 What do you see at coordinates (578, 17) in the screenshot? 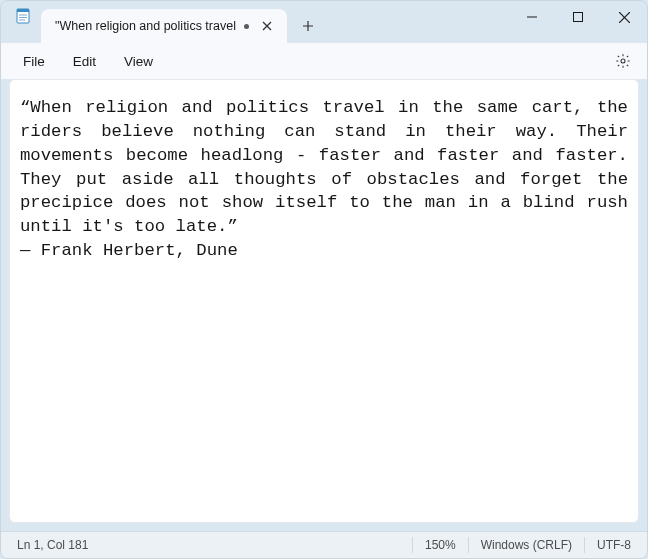
I see `maximize-icon` at bounding box center [578, 17].